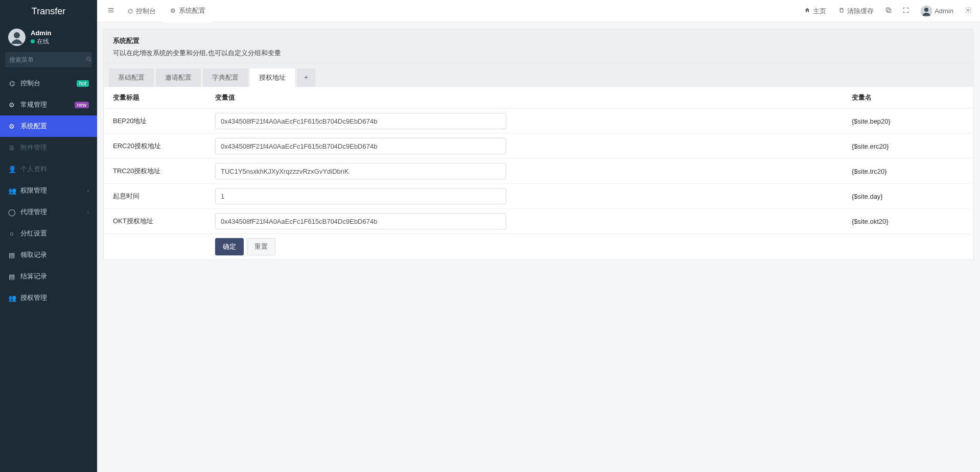 The width and height of the screenshot is (980, 472). I want to click on row-title: TRC20授权地址, so click(164, 171).